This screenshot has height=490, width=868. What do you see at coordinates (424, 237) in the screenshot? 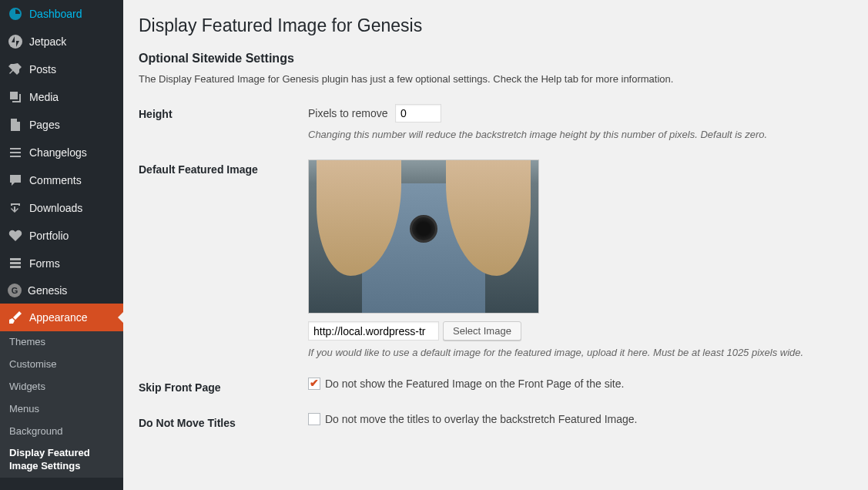
I see `image-preview` at bounding box center [424, 237].